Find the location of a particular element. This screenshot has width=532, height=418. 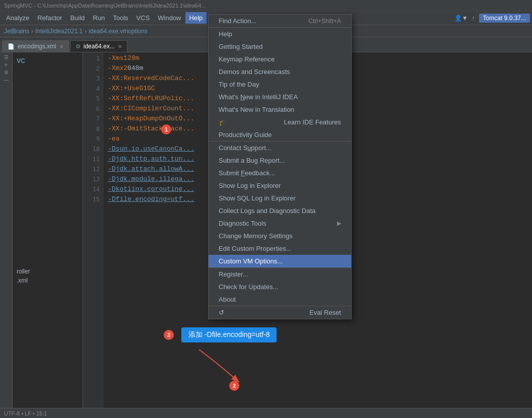

contact-support-label: Contact Support... is located at coordinates (245, 148).